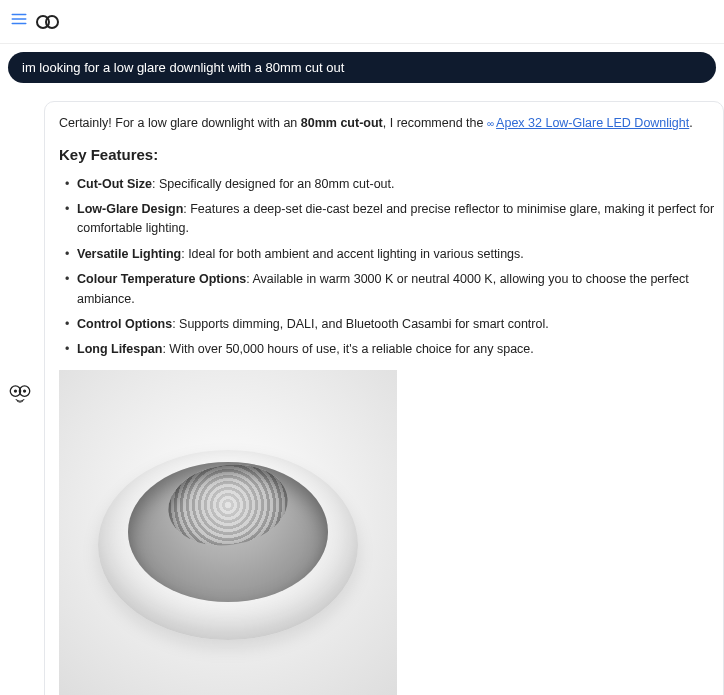 The image size is (724, 695). What do you see at coordinates (391, 290) in the screenshot?
I see `list-item: Colour Temperature Options: Available in…` at bounding box center [391, 290].